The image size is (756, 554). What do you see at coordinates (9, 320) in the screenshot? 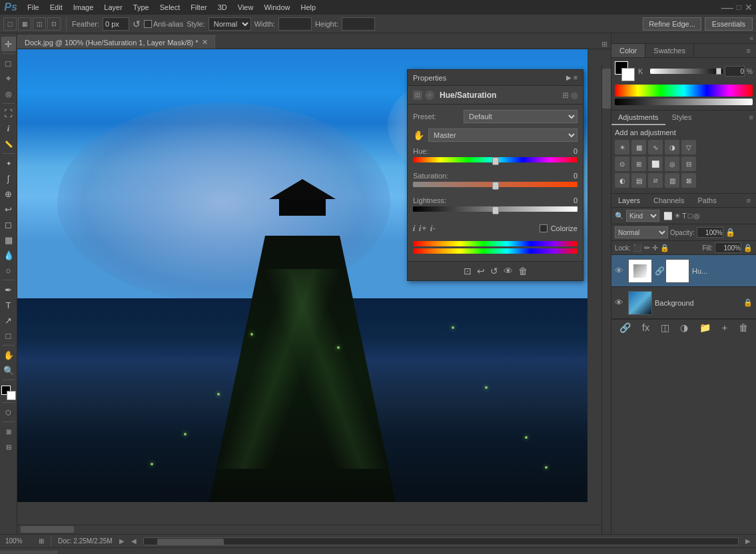
I see `path-selection-tool: ↗` at bounding box center [9, 320].